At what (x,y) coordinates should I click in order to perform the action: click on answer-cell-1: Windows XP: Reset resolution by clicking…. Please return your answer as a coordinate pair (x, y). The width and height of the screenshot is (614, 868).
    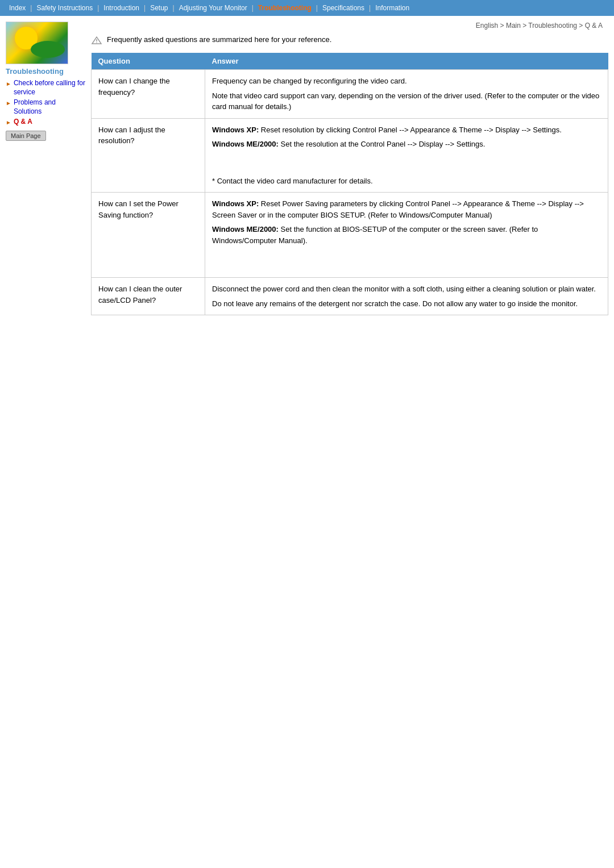
    Looking at the image, I should click on (407, 156).